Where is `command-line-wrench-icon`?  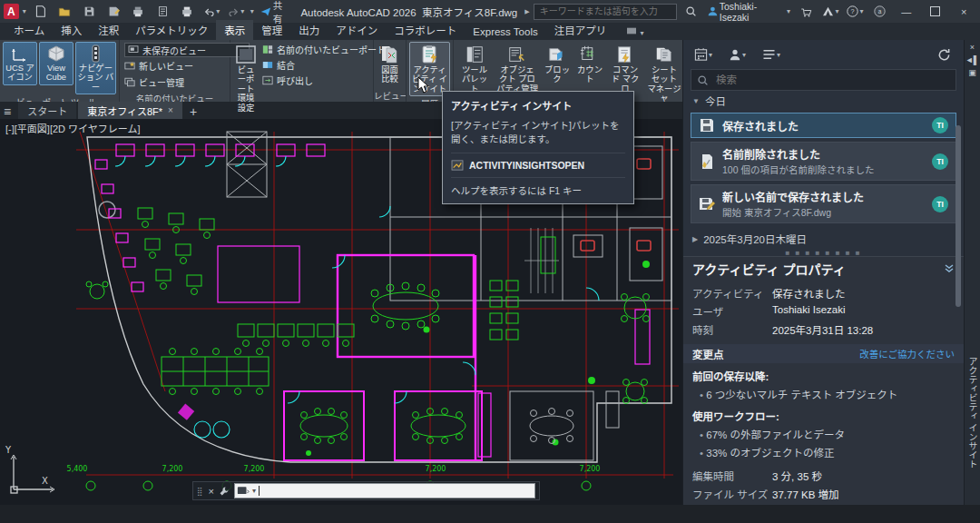
command-line-wrench-icon is located at coordinates (224, 491).